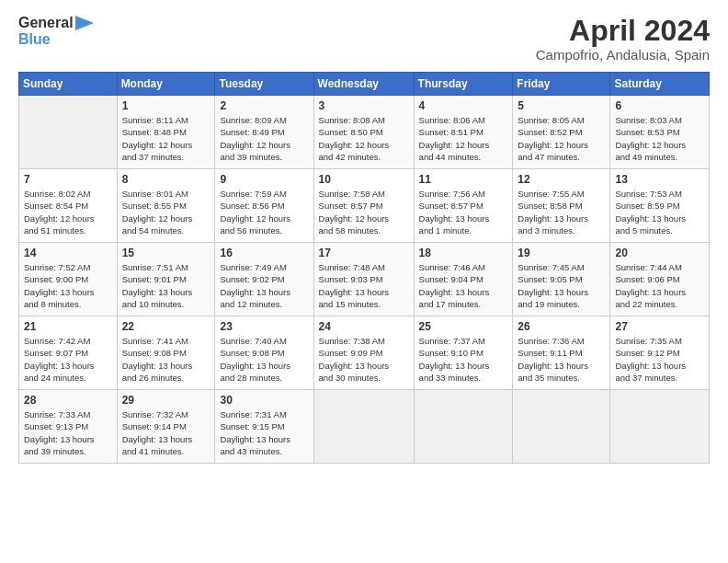 The width and height of the screenshot is (728, 563). What do you see at coordinates (463, 353) in the screenshot?
I see `calendar-cell: 25Sunrise: 7:37 AMSunset: 9:10 PMDayligh…` at bounding box center [463, 353].